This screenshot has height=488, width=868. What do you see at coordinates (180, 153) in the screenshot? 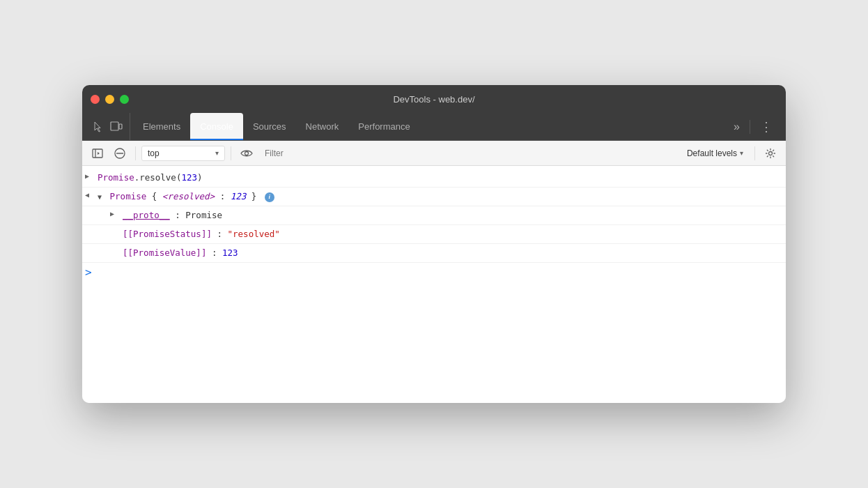
I see `context-value: top` at bounding box center [180, 153].